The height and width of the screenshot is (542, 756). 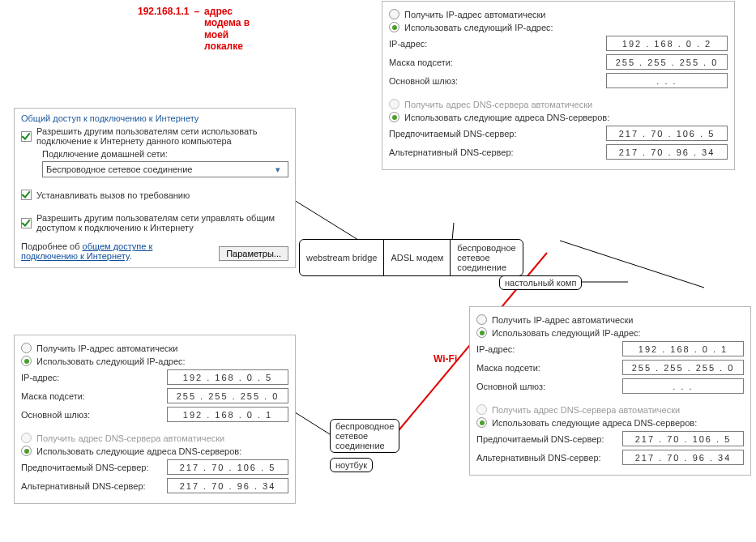 I want to click on laptop-label-box: ноутбук, so click(x=352, y=465).